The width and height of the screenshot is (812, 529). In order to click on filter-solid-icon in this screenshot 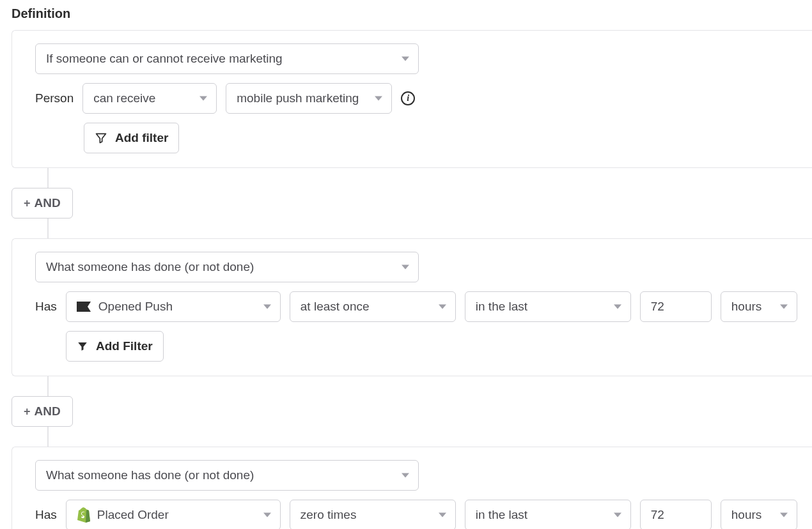, I will do `click(82, 346)`.